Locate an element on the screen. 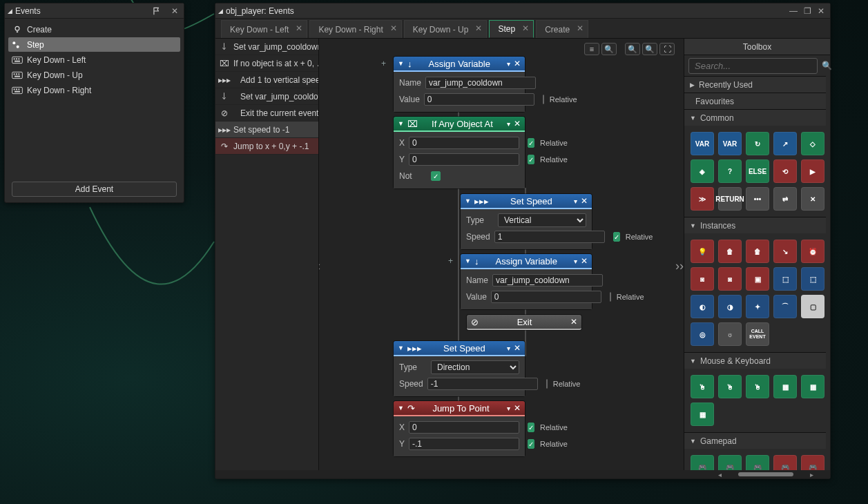 This screenshot has width=868, height=504. action-tile: ? is located at coordinates (730, 171).